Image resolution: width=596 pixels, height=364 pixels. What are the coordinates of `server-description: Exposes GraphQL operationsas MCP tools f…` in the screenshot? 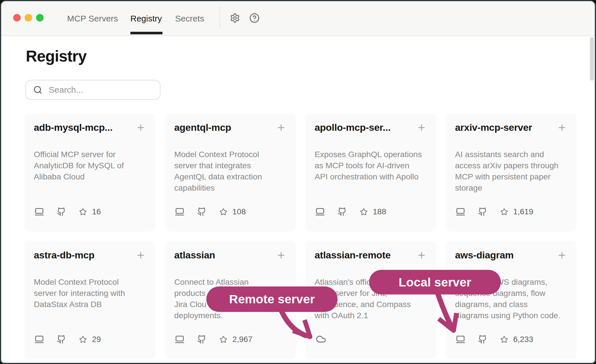 It's located at (368, 165).